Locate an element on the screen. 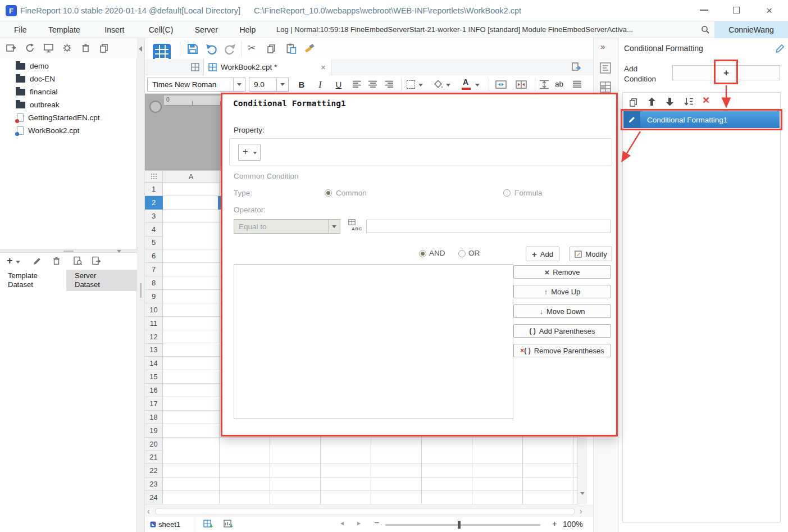  row-header-9: 9 is located at coordinates (154, 297).